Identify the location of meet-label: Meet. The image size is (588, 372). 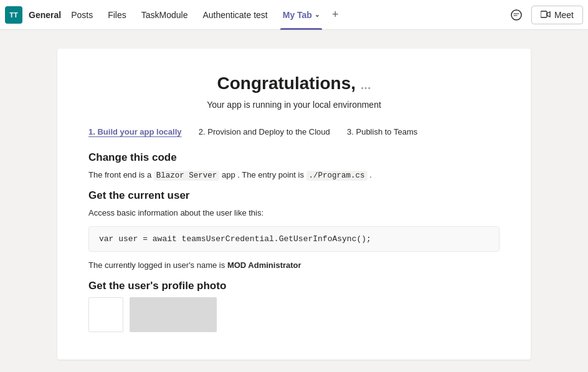
(564, 15).